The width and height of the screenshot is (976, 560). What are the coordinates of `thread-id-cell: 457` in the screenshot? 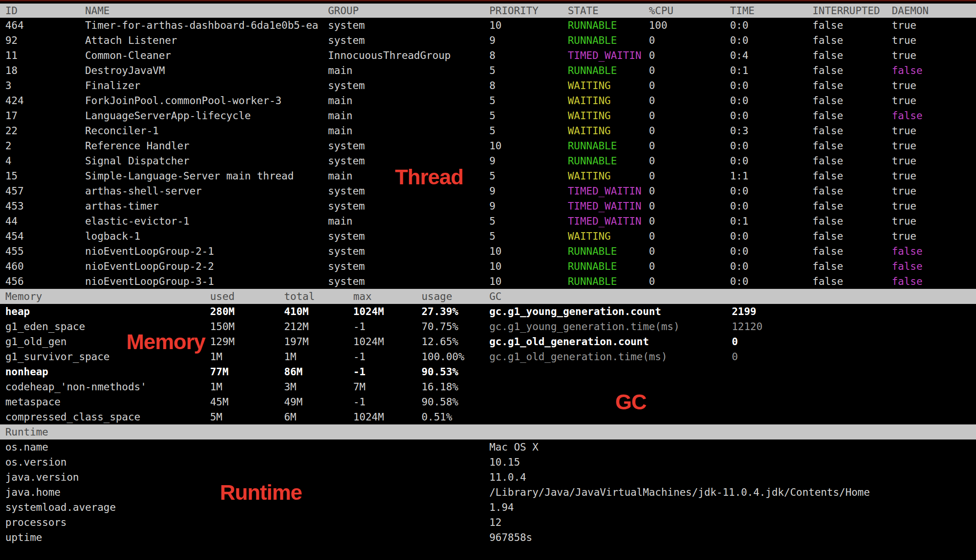 It's located at (15, 191).